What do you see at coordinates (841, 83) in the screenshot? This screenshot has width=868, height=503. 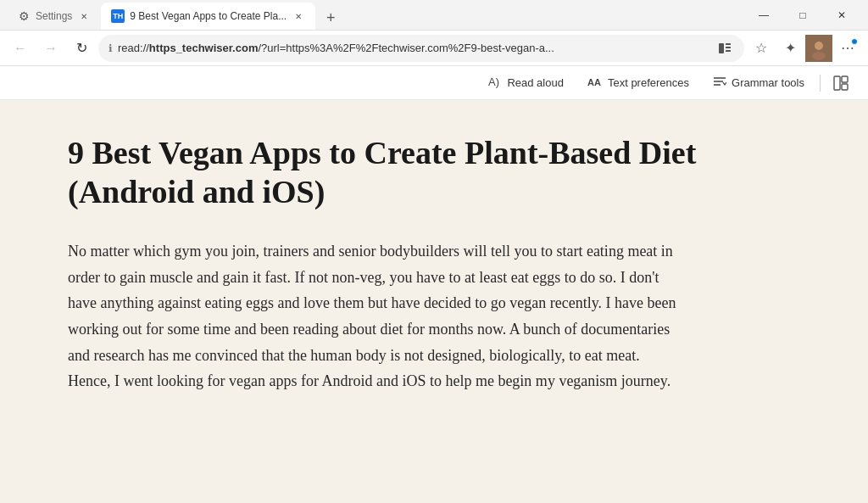 I see `exit-reader-button` at bounding box center [841, 83].